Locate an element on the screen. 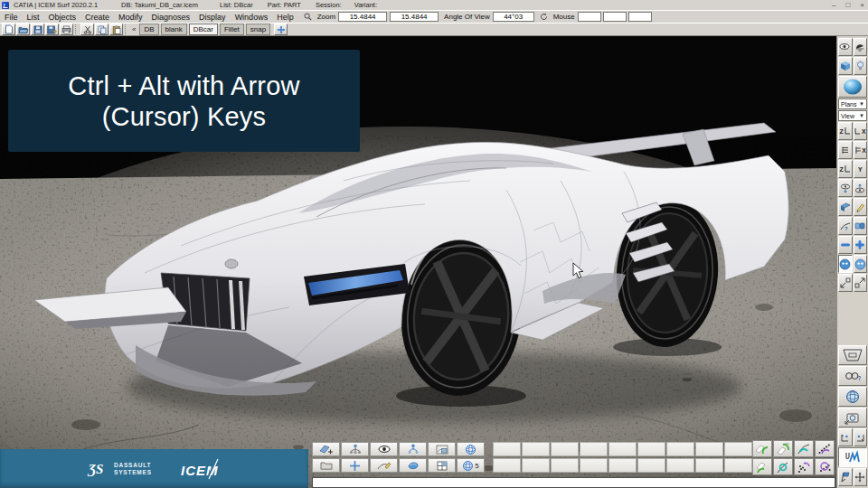 The width and height of the screenshot is (868, 488). paste-button is located at coordinates (116, 29).